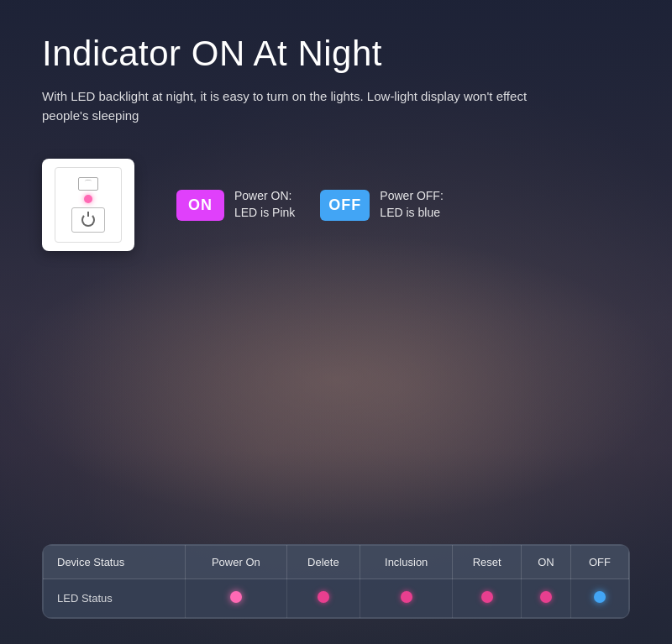  What do you see at coordinates (344, 205) in the screenshot?
I see `off-badge: OFF` at bounding box center [344, 205].